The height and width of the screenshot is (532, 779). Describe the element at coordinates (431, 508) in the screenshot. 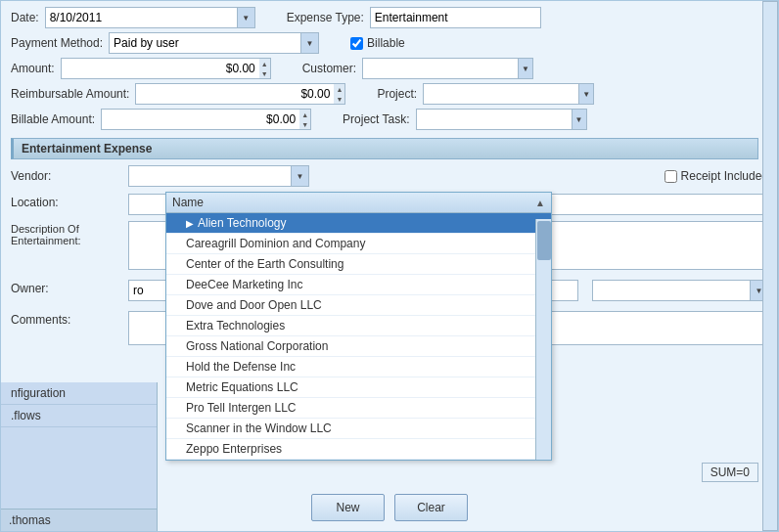

I see `clear-button: Clear` at that location.